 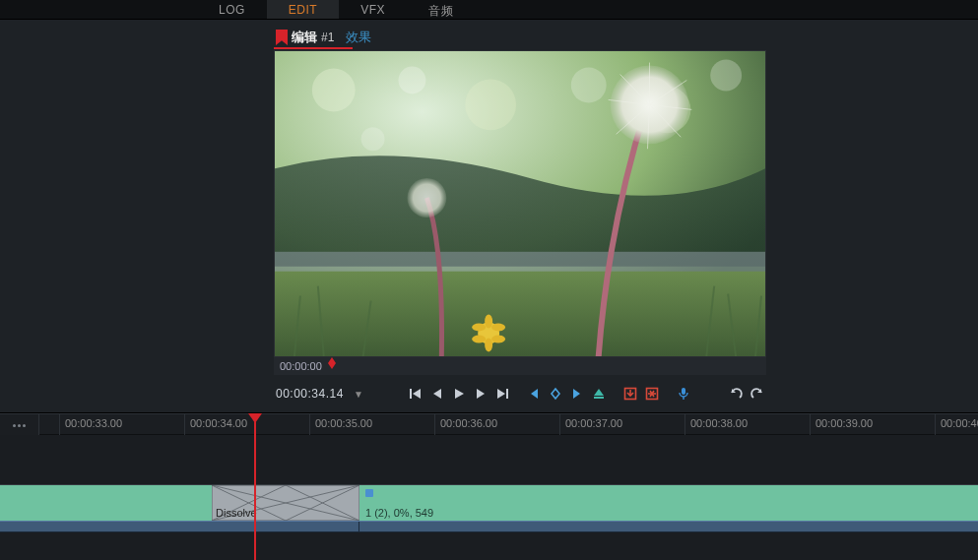 What do you see at coordinates (534, 394) in the screenshot?
I see `mark-in-button` at bounding box center [534, 394].